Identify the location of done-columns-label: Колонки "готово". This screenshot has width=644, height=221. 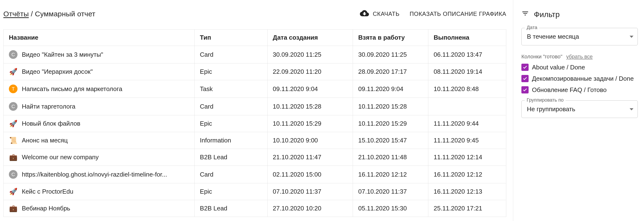
(542, 57).